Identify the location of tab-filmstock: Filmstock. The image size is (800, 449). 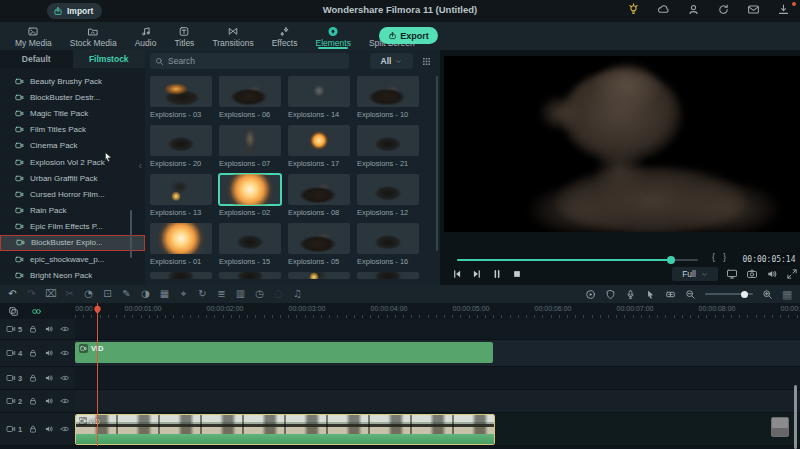
(110, 59).